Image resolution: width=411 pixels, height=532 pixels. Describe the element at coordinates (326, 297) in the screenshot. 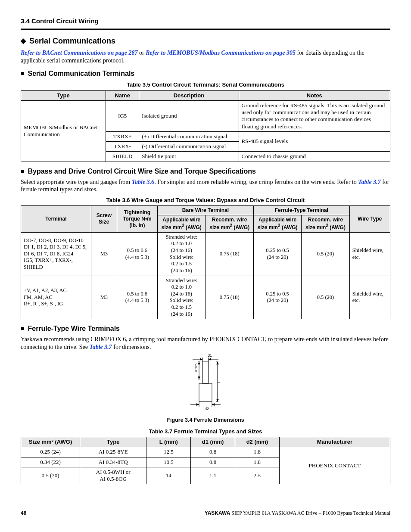

I see `t36-r1-ferrrec: 0.5 (20)` at that location.